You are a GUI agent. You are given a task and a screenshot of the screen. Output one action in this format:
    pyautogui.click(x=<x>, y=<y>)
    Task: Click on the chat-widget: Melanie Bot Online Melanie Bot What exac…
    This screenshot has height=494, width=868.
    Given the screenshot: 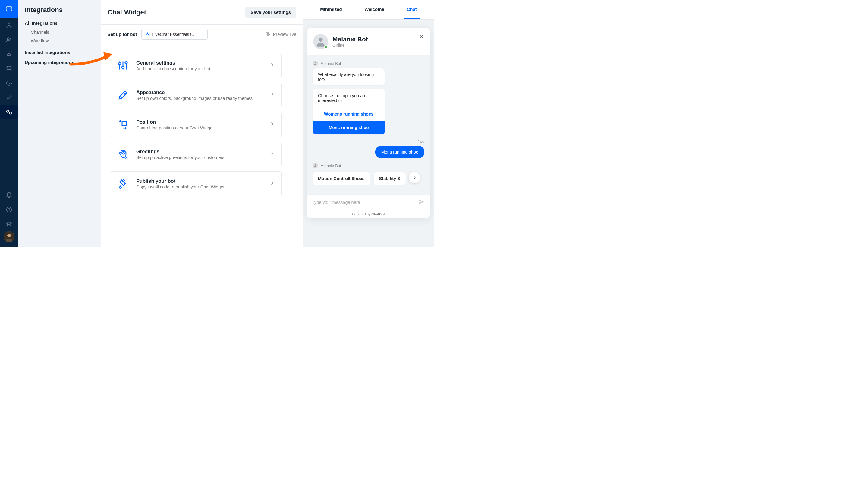 What is the action you would take?
    pyautogui.click(x=369, y=123)
    